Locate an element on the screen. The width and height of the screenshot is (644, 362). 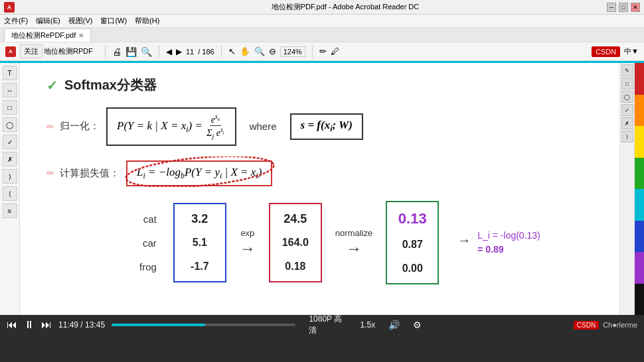
arrow-normalize-icon: → is located at coordinates (354, 249).